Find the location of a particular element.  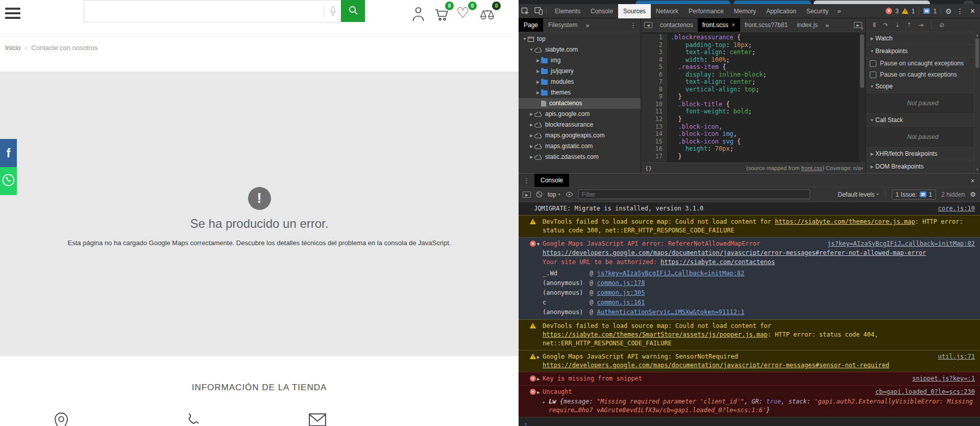

section-dom-breakpoints: ▶DOM Breakpoints is located at coordinates (923, 167).